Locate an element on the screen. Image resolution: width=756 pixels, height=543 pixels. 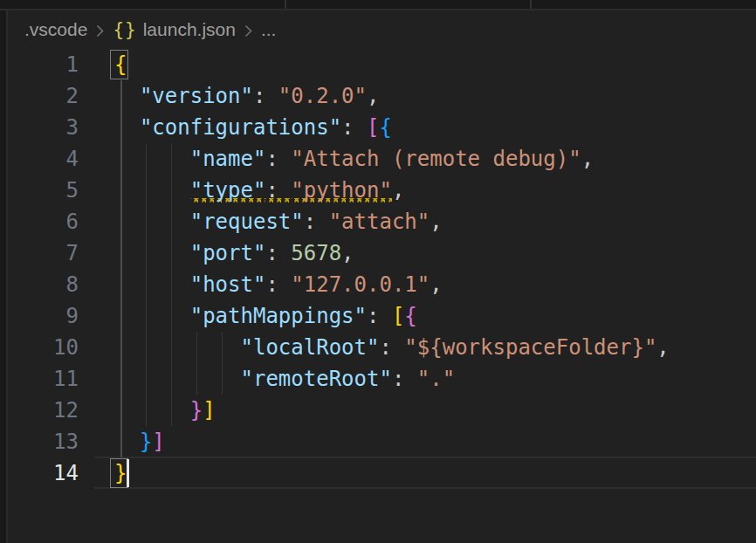
line-number: 14 is located at coordinates (44, 473).